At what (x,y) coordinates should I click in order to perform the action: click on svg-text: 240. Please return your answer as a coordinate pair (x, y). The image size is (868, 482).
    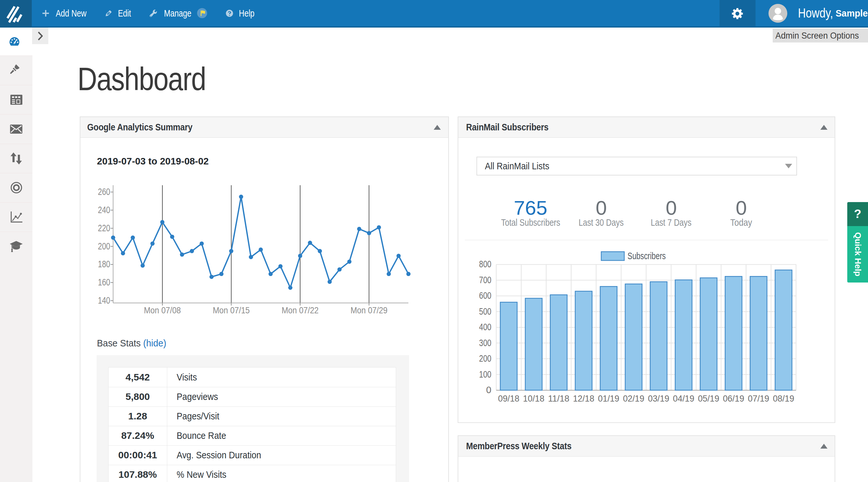
    Looking at the image, I should click on (104, 210).